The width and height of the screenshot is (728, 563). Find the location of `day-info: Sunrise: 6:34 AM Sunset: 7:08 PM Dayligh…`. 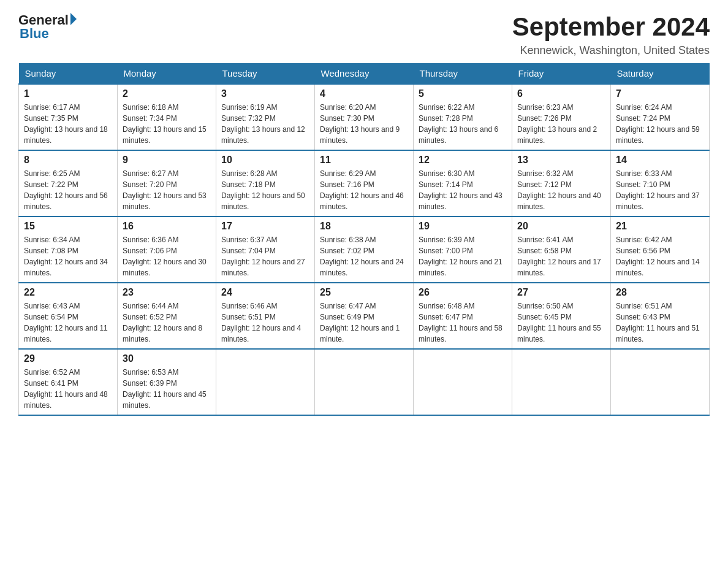

day-info: Sunrise: 6:34 AM Sunset: 7:08 PM Dayligh… is located at coordinates (68, 256).